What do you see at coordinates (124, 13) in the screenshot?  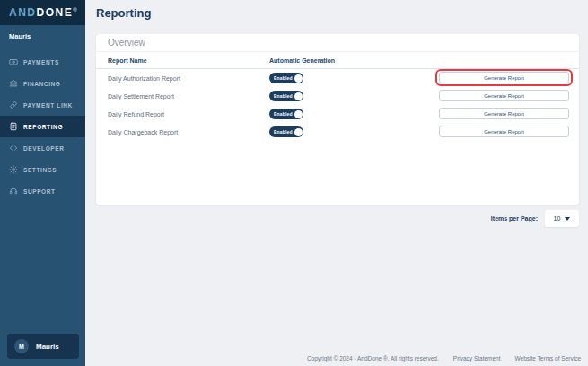 I see `page-title: Reporting` at bounding box center [124, 13].